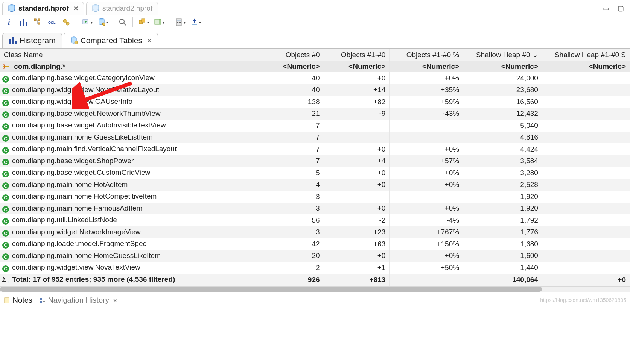 This screenshot has height=364, width=630. What do you see at coordinates (426, 55) in the screenshot?
I see `col-objects-diff-pct: Objects #1-#0 %` at bounding box center [426, 55].